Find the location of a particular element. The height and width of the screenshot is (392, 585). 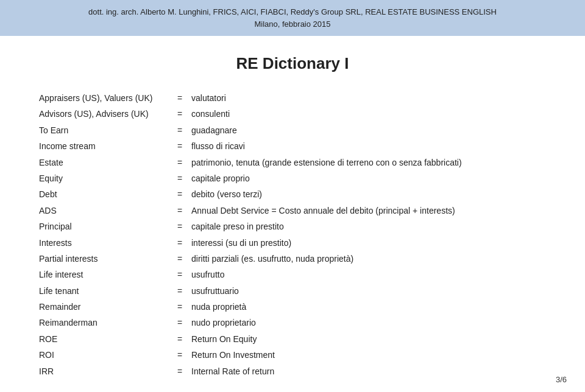

dict-row: ADS=Annual Debt Service = Costo annuale … is located at coordinates (292, 211).